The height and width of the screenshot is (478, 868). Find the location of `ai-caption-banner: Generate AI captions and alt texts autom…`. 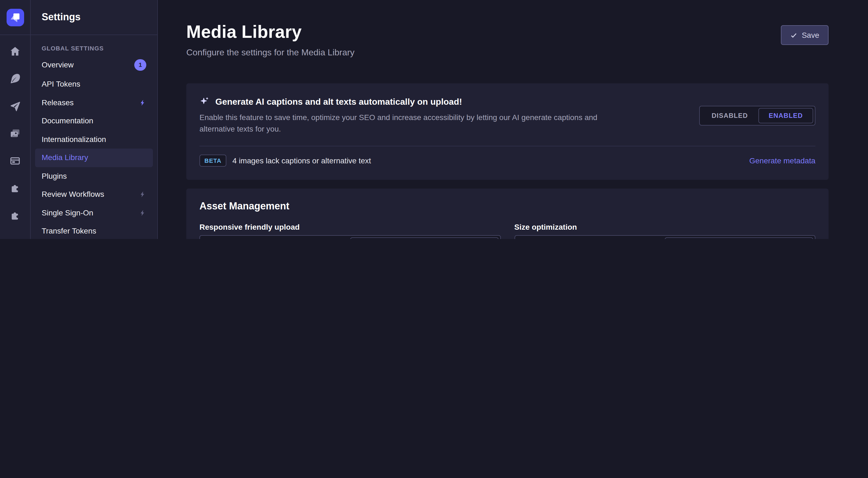

ai-caption-banner: Generate AI captions and alt texts autom… is located at coordinates (507, 131).